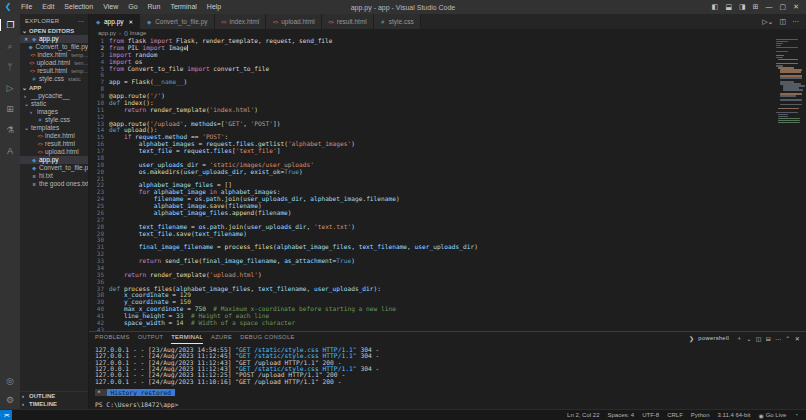 The width and height of the screenshot is (806, 420). I want to click on run-python-file-icon: ▷⌄, so click(768, 22).